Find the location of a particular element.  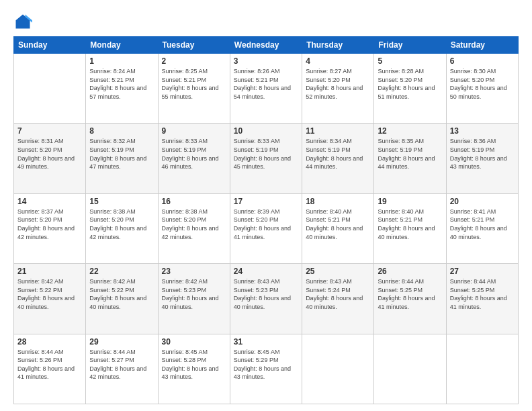

weekday-header-tuesday: Tuesday is located at coordinates (193, 46).